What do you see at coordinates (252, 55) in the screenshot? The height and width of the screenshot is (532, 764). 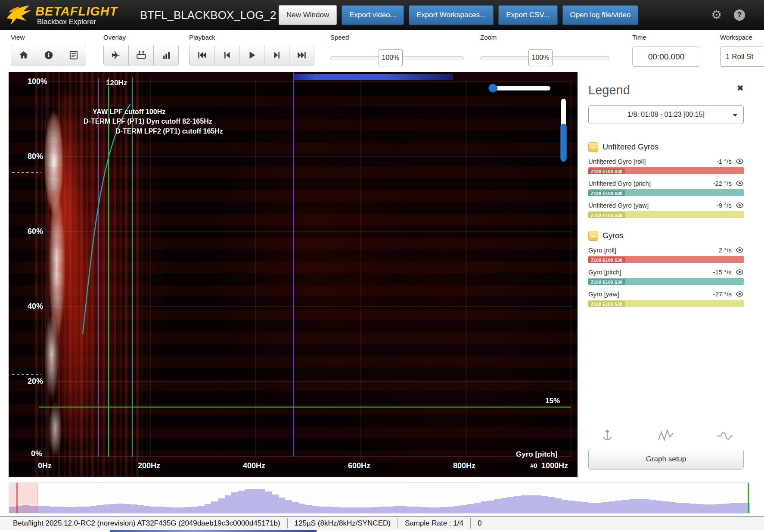 I see `play-icon` at bounding box center [252, 55].